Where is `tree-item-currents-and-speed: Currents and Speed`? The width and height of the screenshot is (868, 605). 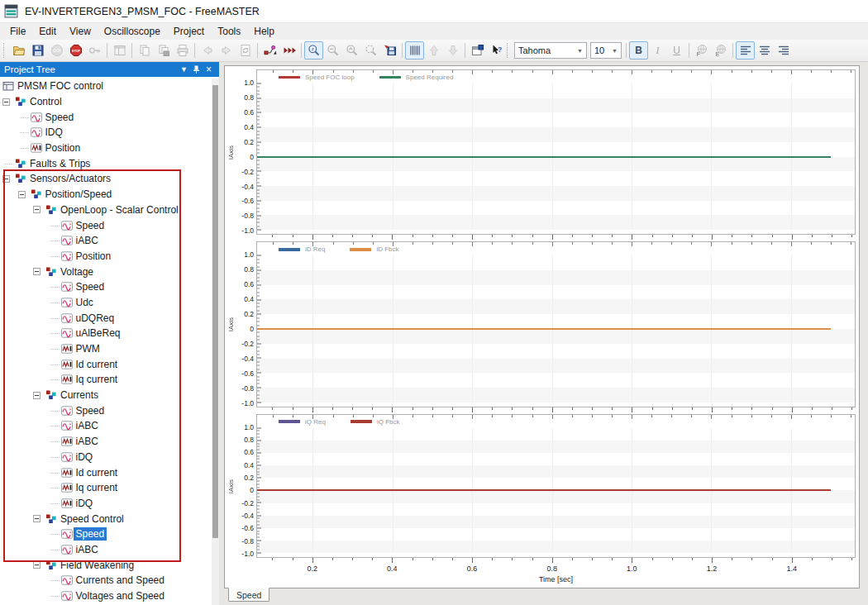 tree-item-currents-and-speed: Currents and Speed is located at coordinates (109, 580).